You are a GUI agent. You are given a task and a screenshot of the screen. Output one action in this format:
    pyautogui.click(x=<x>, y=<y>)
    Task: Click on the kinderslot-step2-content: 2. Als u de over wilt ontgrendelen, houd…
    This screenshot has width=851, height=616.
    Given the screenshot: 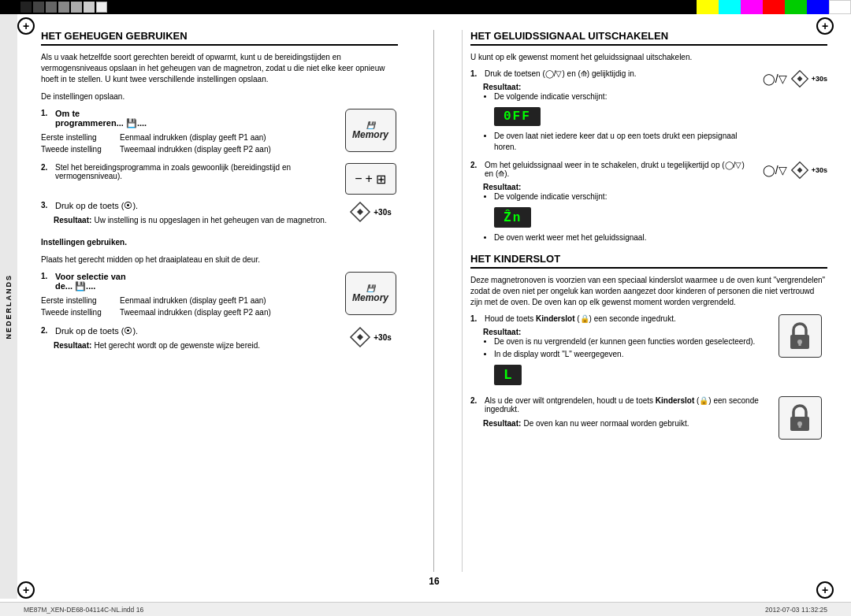 What is the action you would take?
    pyautogui.click(x=618, y=412)
    